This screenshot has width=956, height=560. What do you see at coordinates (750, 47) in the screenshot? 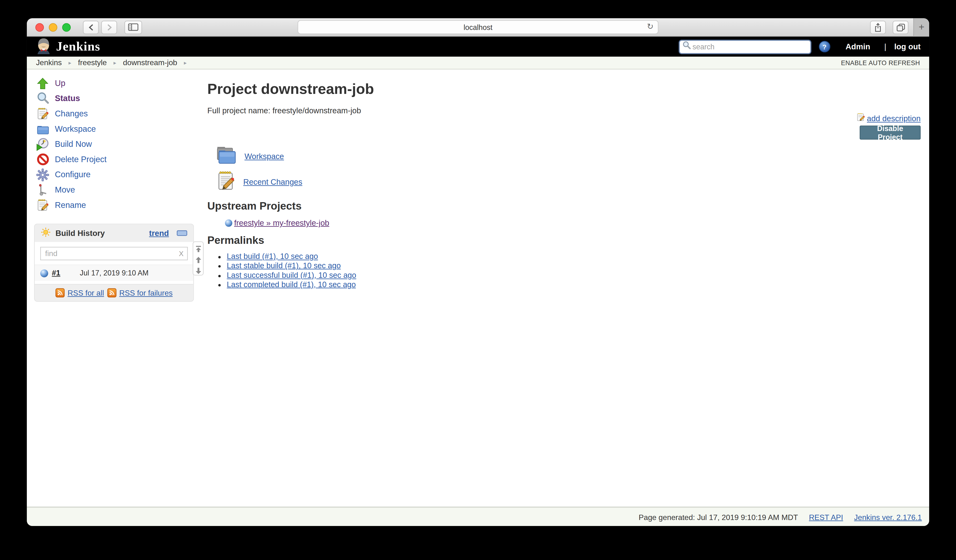
I see `search-input` at bounding box center [750, 47].